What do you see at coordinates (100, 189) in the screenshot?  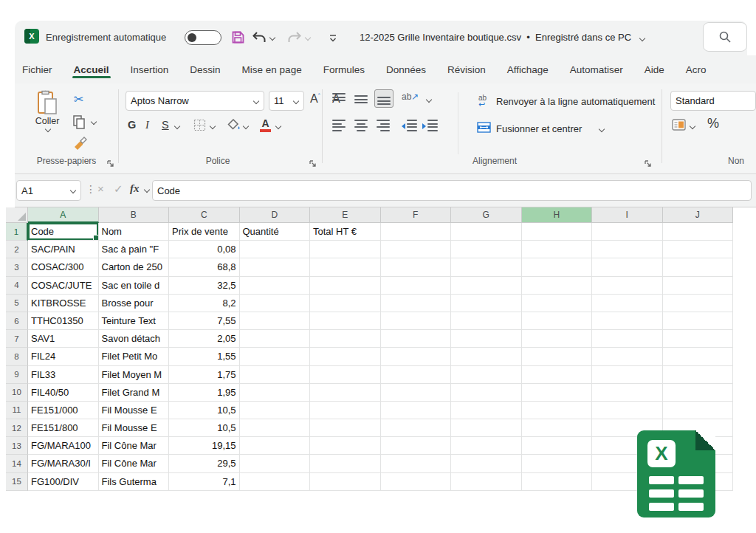 I see `cancel-icon: ×` at bounding box center [100, 189].